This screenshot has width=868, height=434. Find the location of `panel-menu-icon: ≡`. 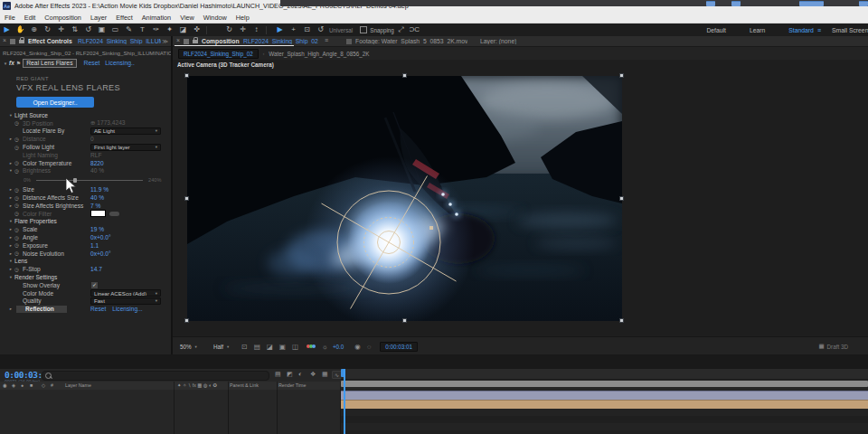

panel-menu-icon: ≡ is located at coordinates (326, 40).